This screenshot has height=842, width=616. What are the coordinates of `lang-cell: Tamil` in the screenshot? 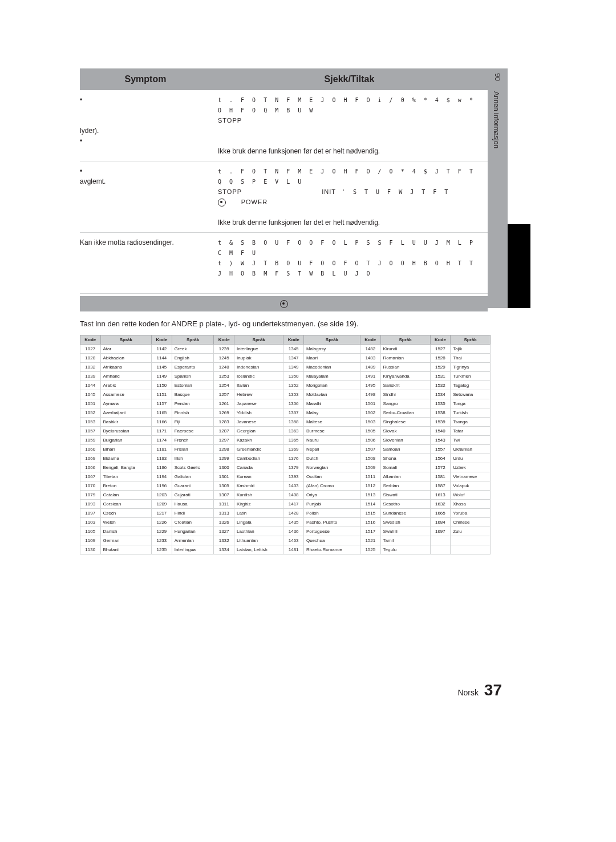 It's located at (405, 540).